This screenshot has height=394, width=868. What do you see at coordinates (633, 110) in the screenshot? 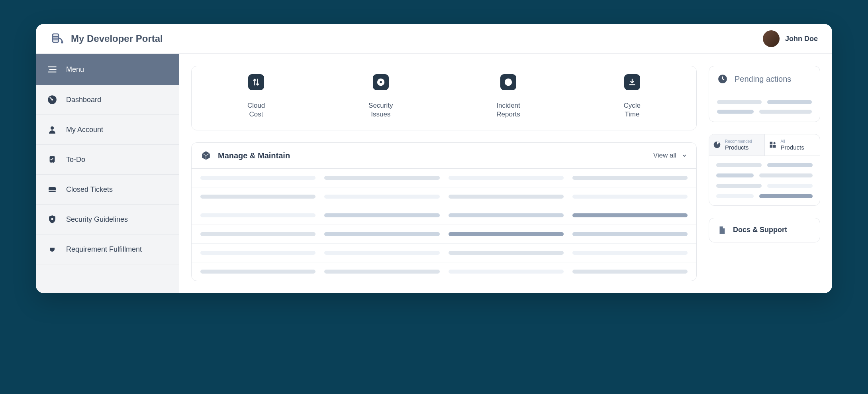
I see `metric-label: CycleTime` at bounding box center [633, 110].